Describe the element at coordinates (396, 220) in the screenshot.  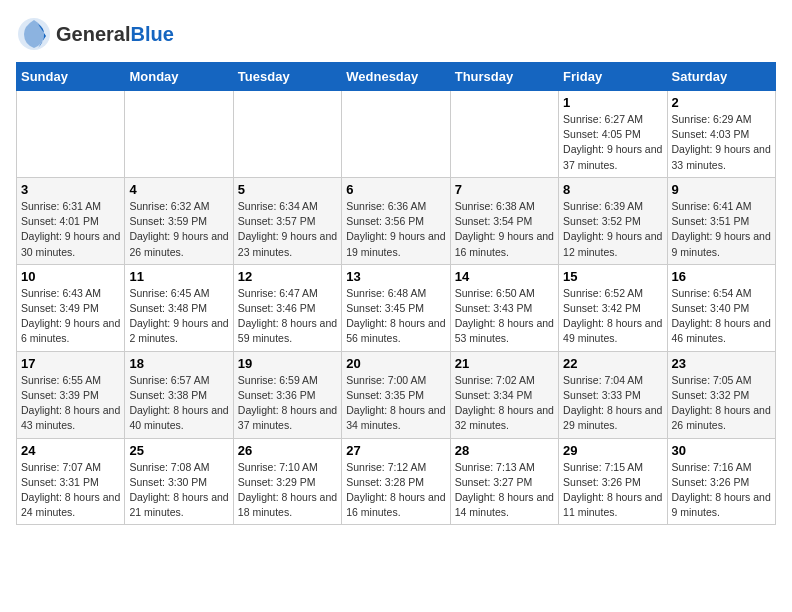
I see `calendar-week-2: 3Sunrise: 6:31 AM Sunset: 4:01 PM Daylig…` at that location.